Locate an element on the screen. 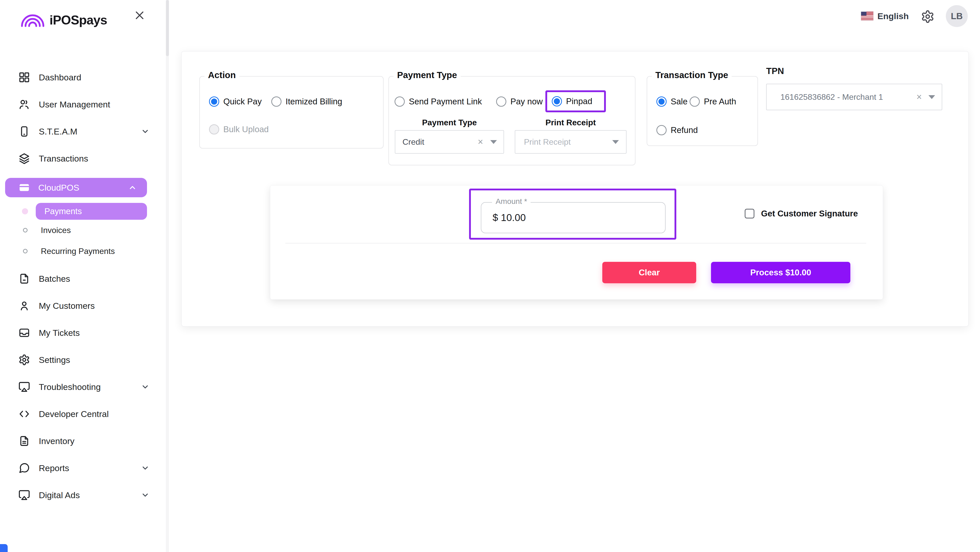 The height and width of the screenshot is (552, 980). radio-pre-auth: Pre Auth is located at coordinates (713, 102).